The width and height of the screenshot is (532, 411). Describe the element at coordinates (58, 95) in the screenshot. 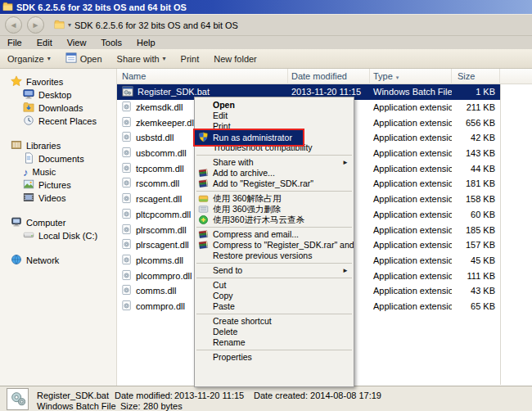

I see `sidebar-item-desktop: Desktop` at that location.